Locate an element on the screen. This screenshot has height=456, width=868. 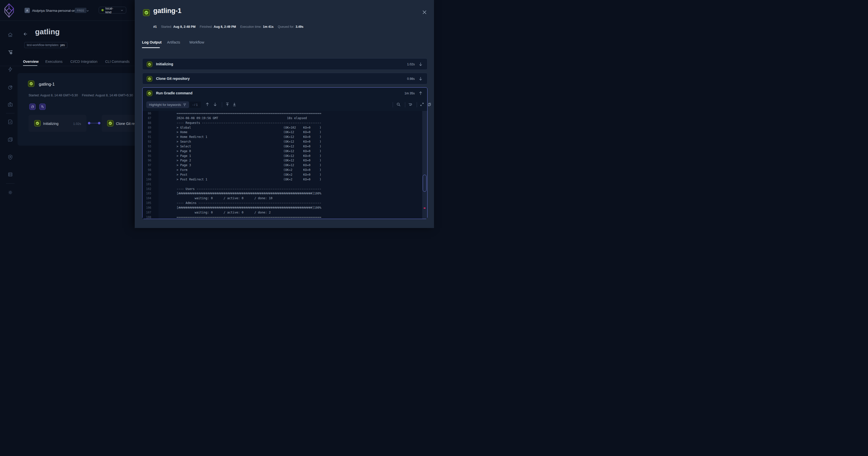
log-text: > Search is located at coordinates (184, 142).